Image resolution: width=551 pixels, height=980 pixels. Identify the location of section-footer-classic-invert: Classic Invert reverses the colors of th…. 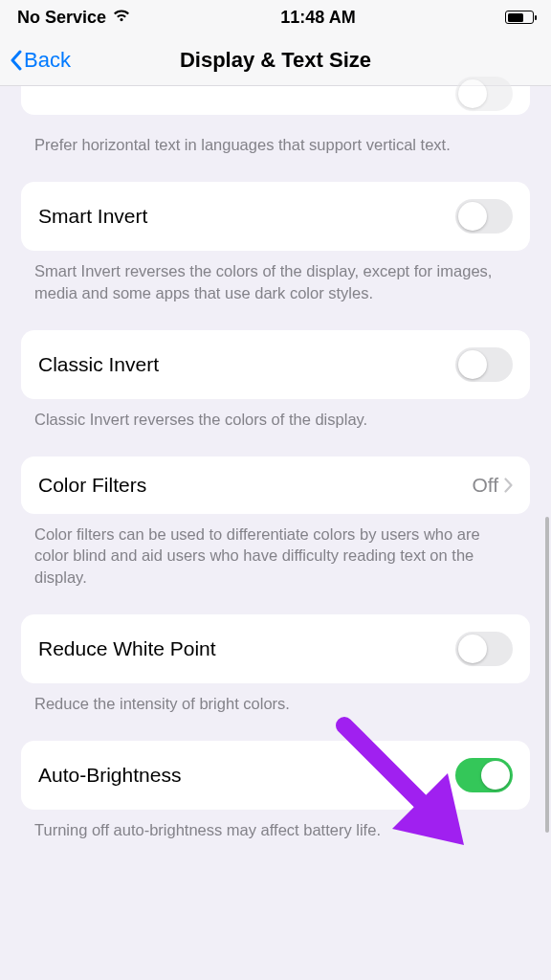
(276, 414).